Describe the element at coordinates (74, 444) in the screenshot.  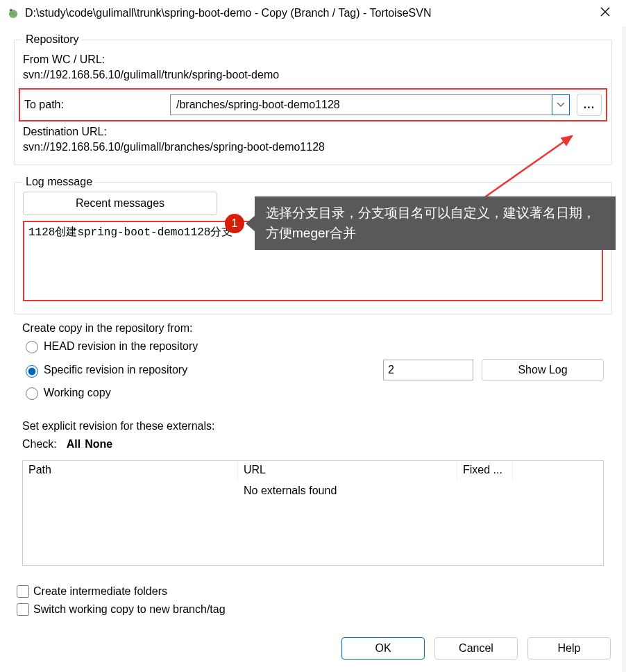
I see `check-all-link: All` at that location.